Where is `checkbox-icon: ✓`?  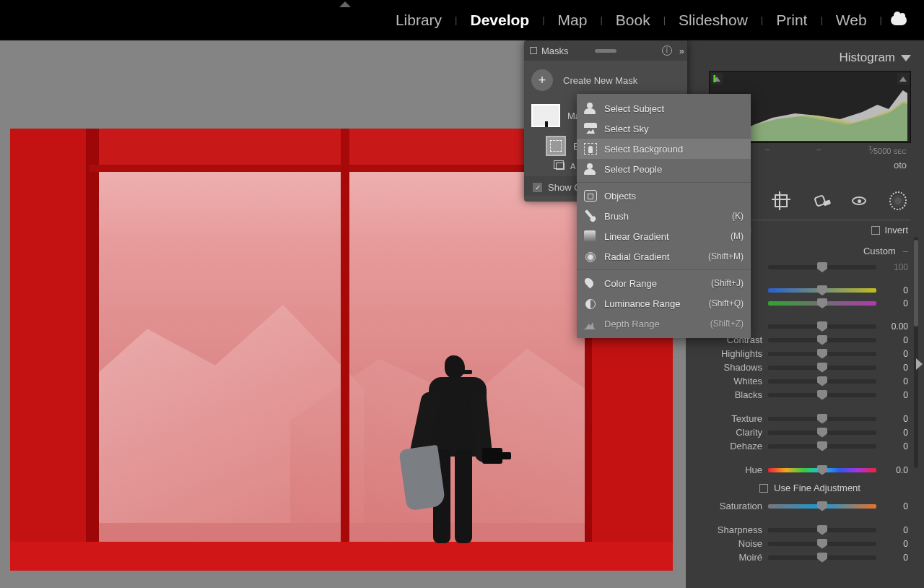 checkbox-icon: ✓ is located at coordinates (537, 188).